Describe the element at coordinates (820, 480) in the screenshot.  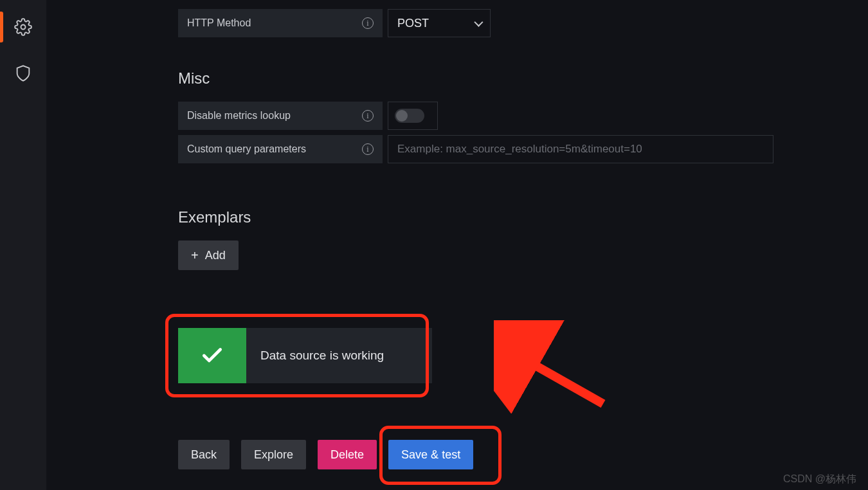
I see `watermark: CSDN @杨林伟` at that location.